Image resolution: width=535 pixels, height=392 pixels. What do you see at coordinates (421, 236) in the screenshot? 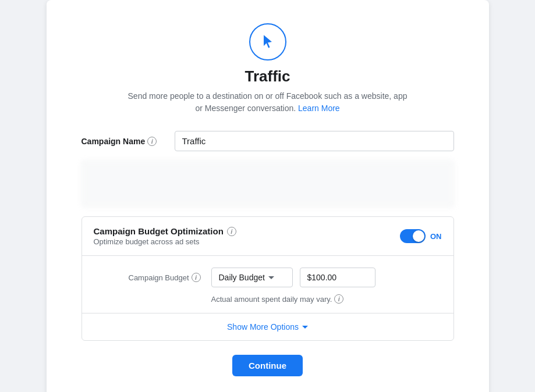
I see `toggle-wrapper: ON` at bounding box center [421, 236].